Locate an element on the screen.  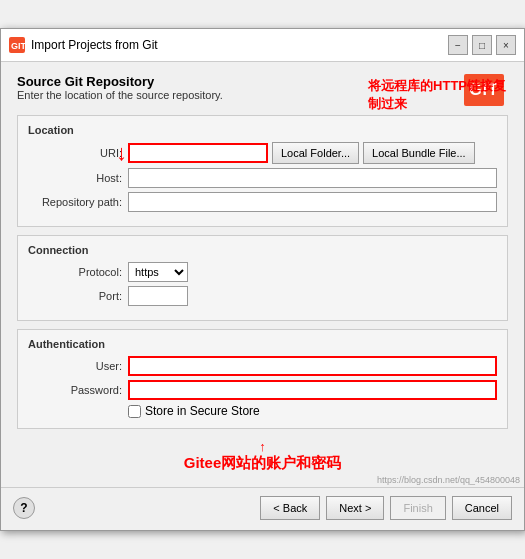
protocol-select: https http git ssh is located at coordinates (158, 272).